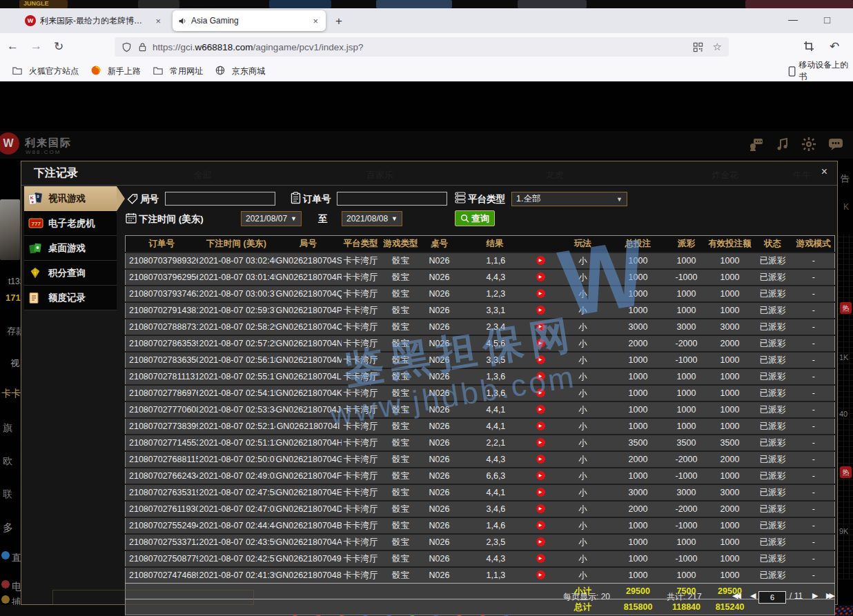  What do you see at coordinates (392, 199) in the screenshot?
I see `order-input` at bounding box center [392, 199].